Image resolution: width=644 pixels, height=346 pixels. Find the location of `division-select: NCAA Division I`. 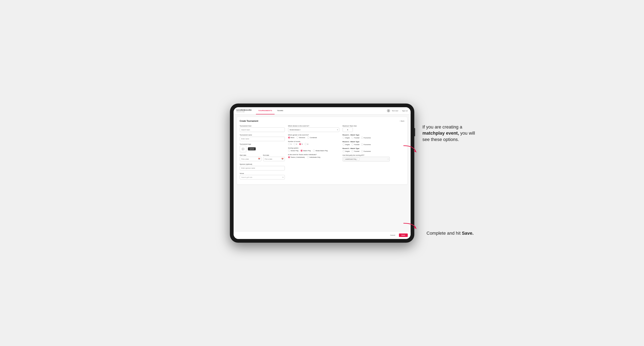

division-select: NCAA Division I is located at coordinates (314, 130).